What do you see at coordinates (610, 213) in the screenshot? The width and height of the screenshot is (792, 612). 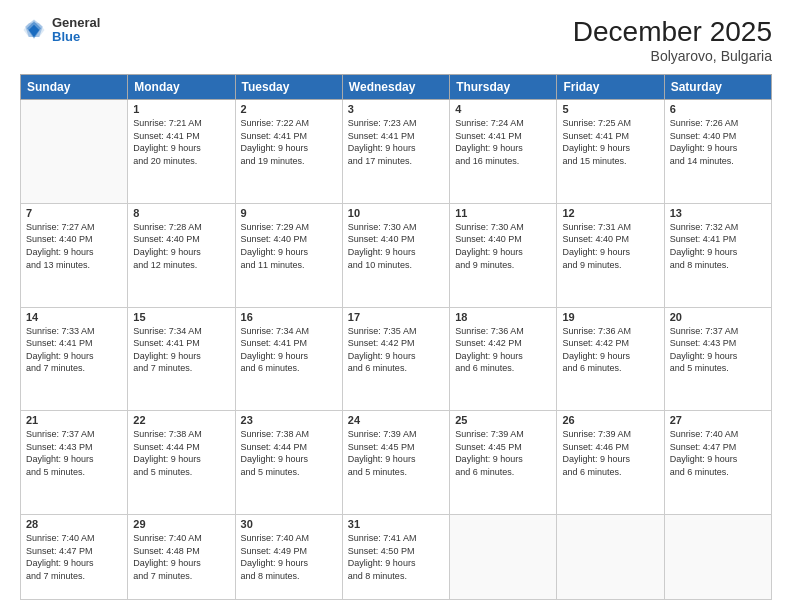 I see `day-number: 12` at bounding box center [610, 213].